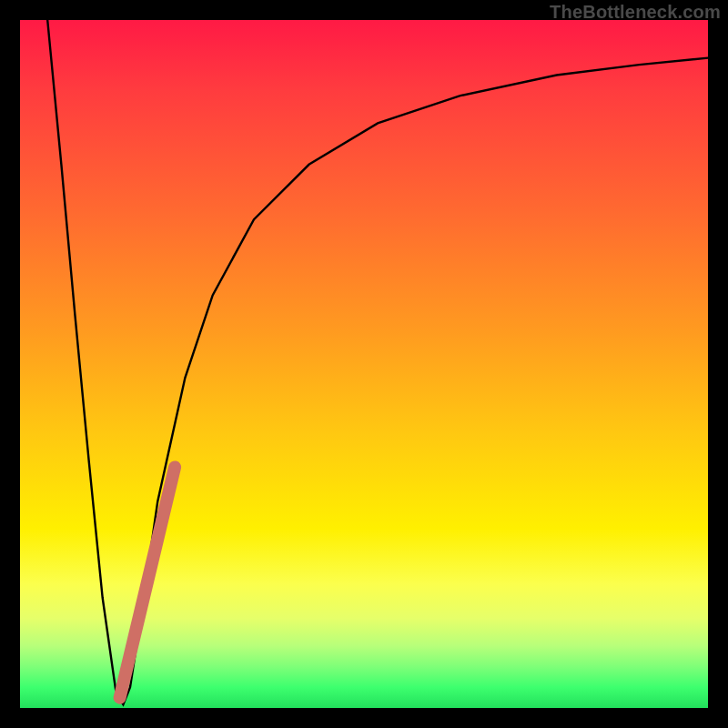 This screenshot has width=728, height=728. Describe the element at coordinates (635, 13) in the screenshot. I see `watermark-text: TheBottleneck.com` at that location.